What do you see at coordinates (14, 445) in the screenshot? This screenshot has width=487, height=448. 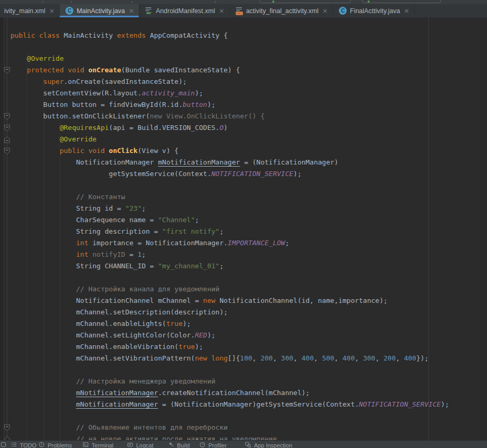 I see `todo-icon` at bounding box center [14, 445].